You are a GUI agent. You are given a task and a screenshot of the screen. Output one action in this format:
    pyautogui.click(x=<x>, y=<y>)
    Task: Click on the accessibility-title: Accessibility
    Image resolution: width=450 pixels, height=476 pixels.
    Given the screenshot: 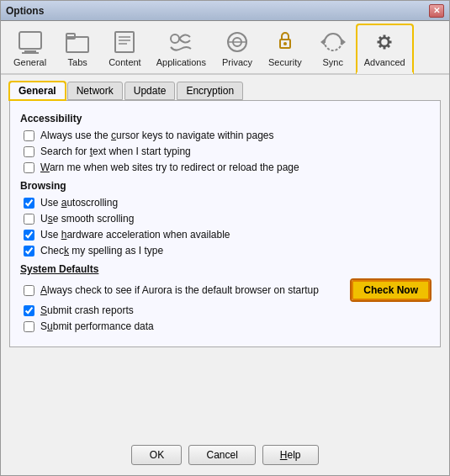 What is the action you would take?
    pyautogui.click(x=225, y=119)
    